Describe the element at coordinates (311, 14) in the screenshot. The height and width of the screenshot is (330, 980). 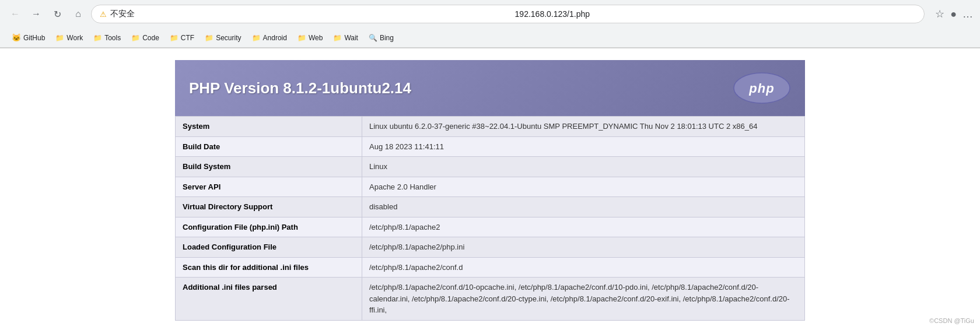
I see `security-label: 不安全` at that location.